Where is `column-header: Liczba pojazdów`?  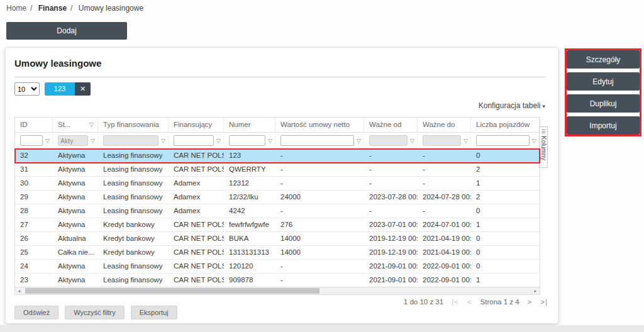 column-header: Liczba pojazdów is located at coordinates (506, 124).